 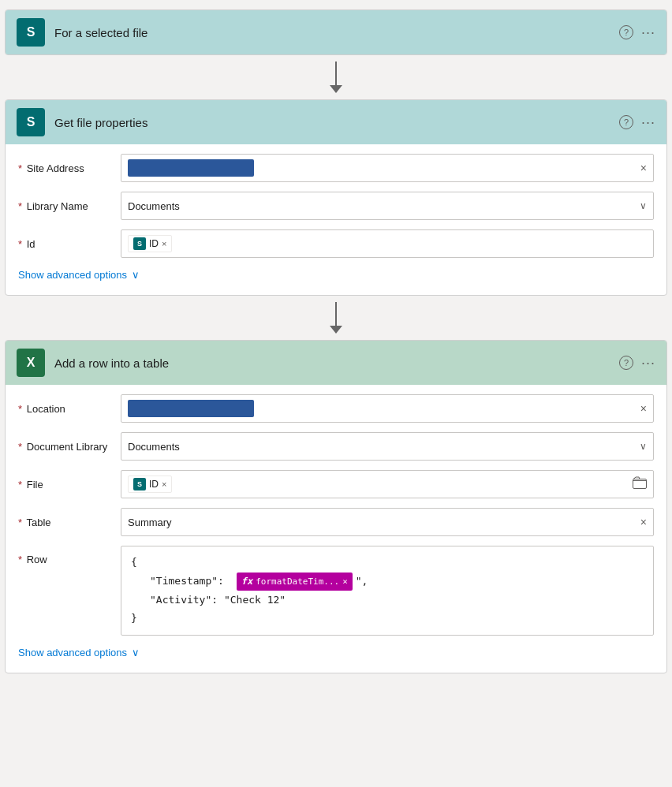 I want to click on row-line-2: "Timestamp": fx formatDateTim... × ",, so click(x=387, y=582).